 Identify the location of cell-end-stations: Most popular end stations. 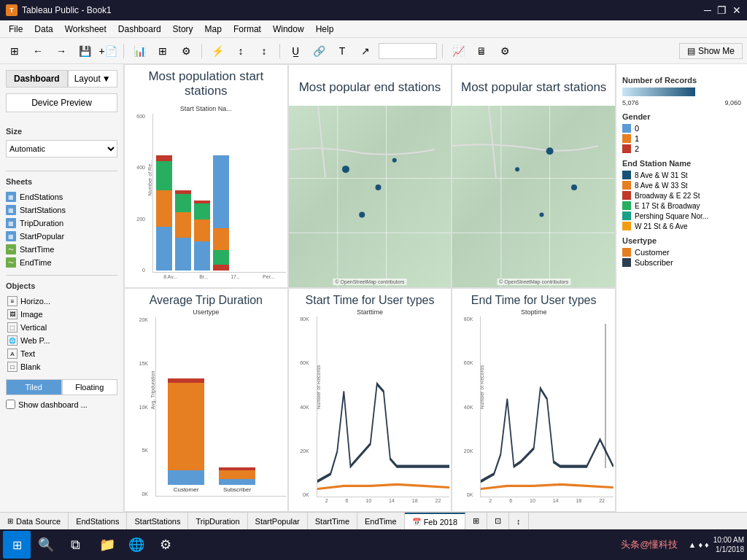
(371, 176).